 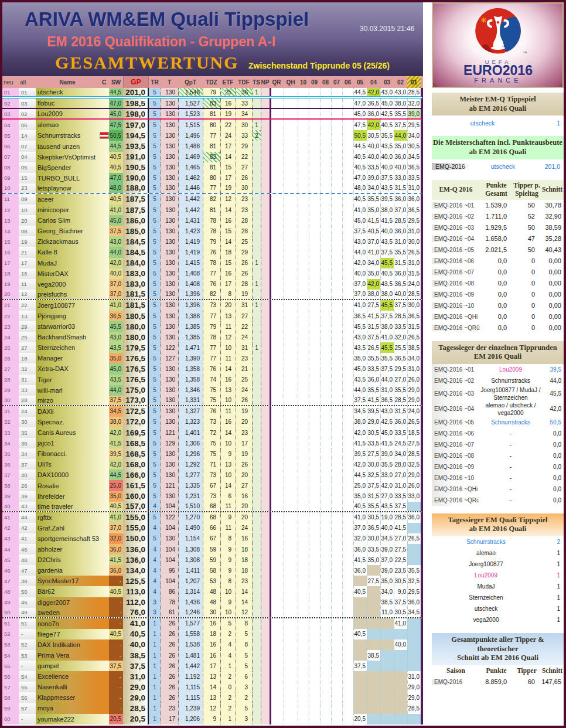 What do you see at coordinates (387, 687) in the screenshot?
I see `round-missed-cell` at bounding box center [387, 687].